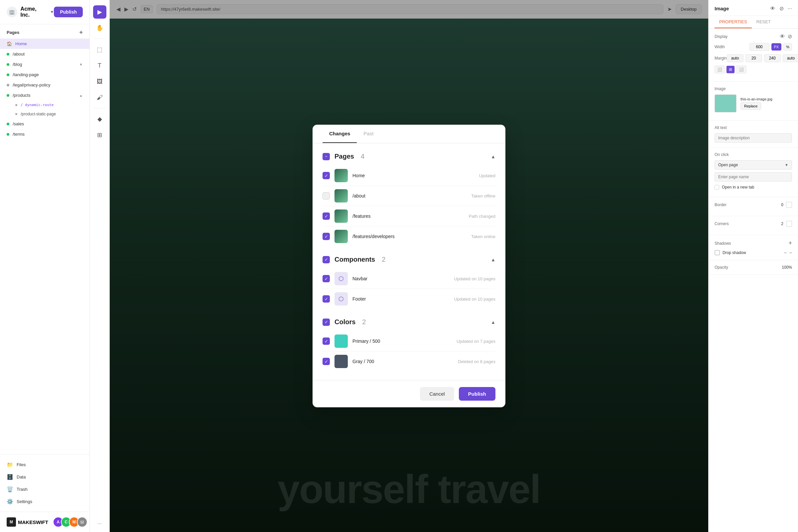 The width and height of the screenshot is (798, 532). I want to click on primary500-checkbox: ✓, so click(326, 341).